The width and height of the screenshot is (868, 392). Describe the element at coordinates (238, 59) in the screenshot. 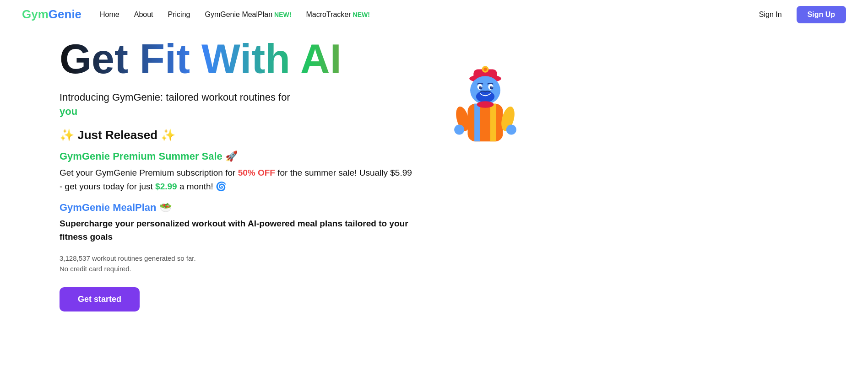

I see `hero-big-title: Get Fit With AI` at that location.